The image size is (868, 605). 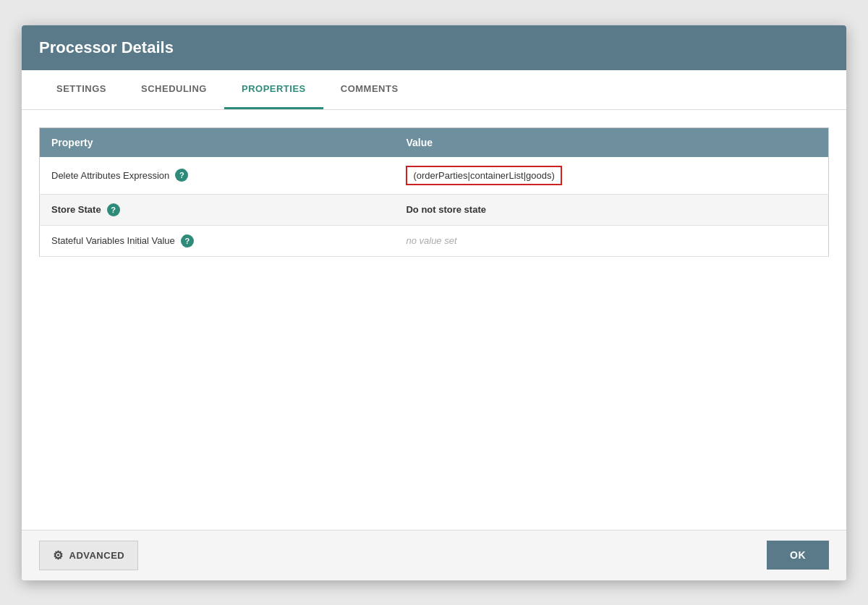 What do you see at coordinates (483, 175) in the screenshot?
I see `value-highlighted: (orderParties|containerList|goods)` at bounding box center [483, 175].